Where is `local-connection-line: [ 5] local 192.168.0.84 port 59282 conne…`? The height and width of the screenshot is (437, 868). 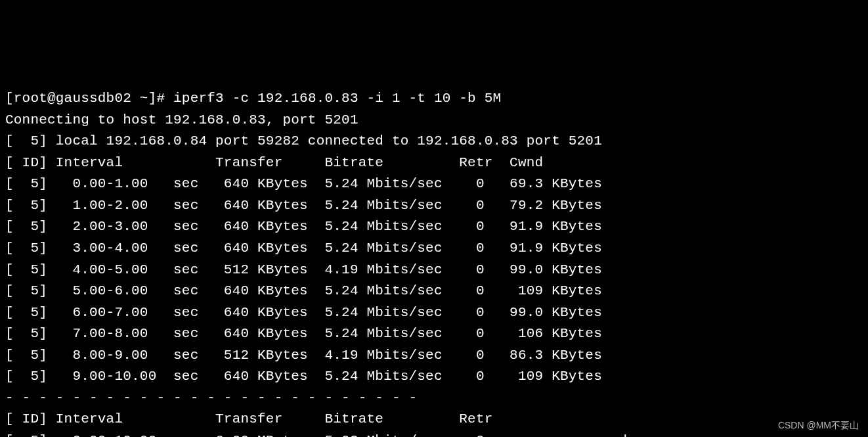 local-connection-line: [ 5] local 192.168.0.84 port 59282 conne… is located at coordinates (303, 141).